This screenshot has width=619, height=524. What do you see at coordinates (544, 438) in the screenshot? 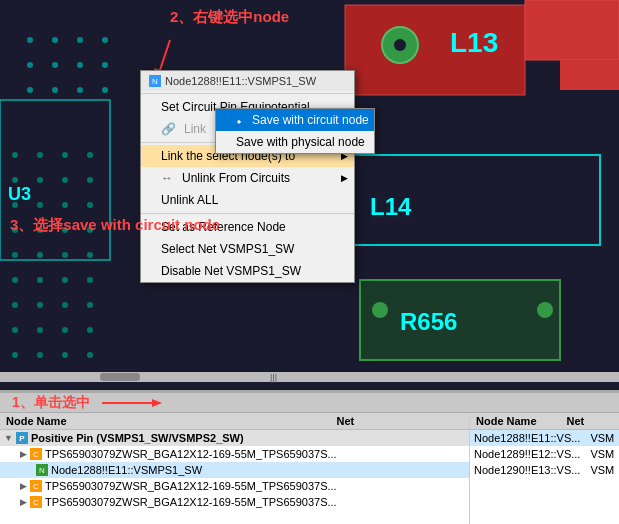
I see `right-row-1: Node1288!!E11::VS... VSM` at bounding box center [544, 438].